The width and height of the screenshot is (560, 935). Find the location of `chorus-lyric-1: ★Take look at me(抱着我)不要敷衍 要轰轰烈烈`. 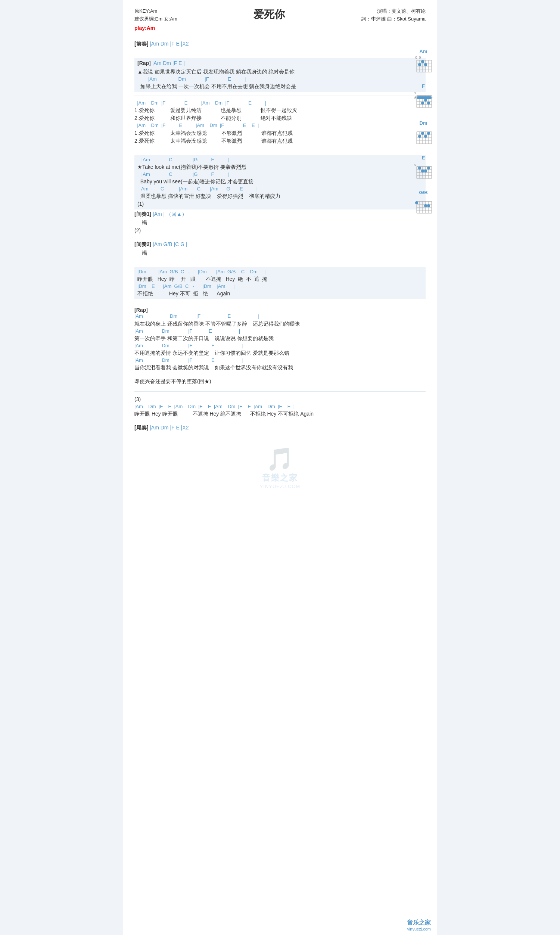

chorus-lyric-1: ★Take look at me(抱着我)不要敷衍 要轰轰烈烈 is located at coordinates (280, 167).